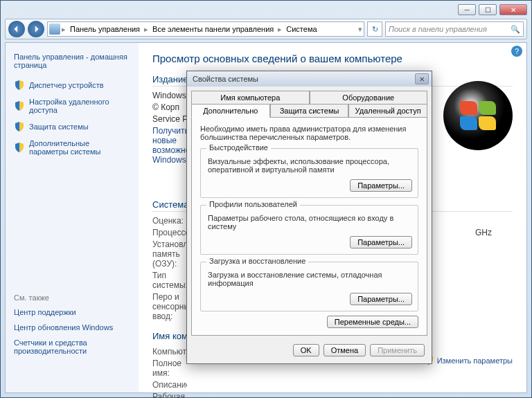  I want to click on sidebar-item-label: Дополнительные параметры системы, so click(80, 147).